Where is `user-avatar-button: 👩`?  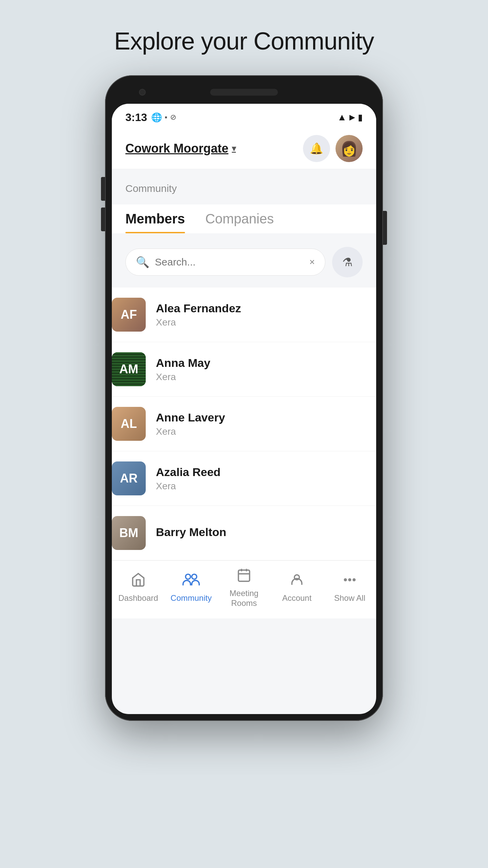 user-avatar-button: 👩 is located at coordinates (349, 149).